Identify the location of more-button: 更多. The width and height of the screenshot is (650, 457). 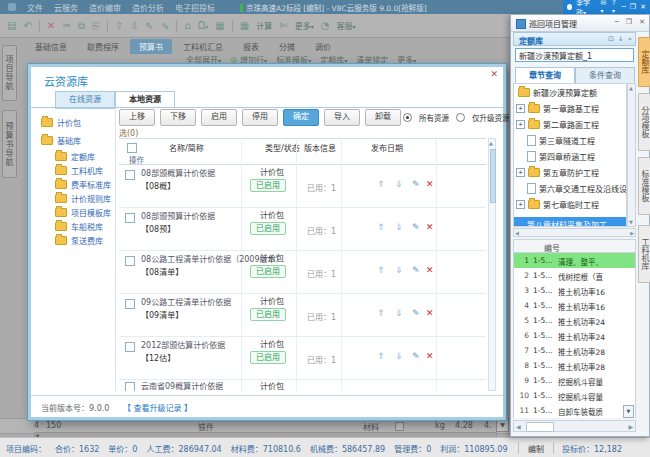
(304, 26).